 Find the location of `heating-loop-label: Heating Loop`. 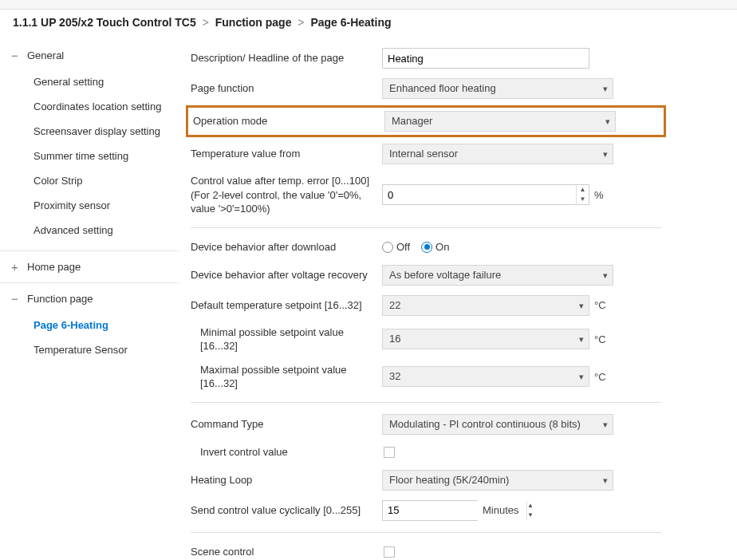

heating-loop-label: Heating Loop is located at coordinates (286, 480).